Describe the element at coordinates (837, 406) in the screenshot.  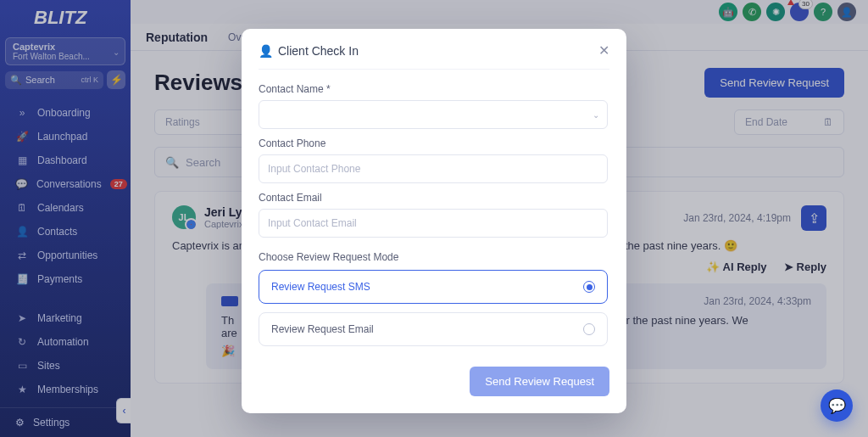
I see `chat-icon: 💬` at that location.